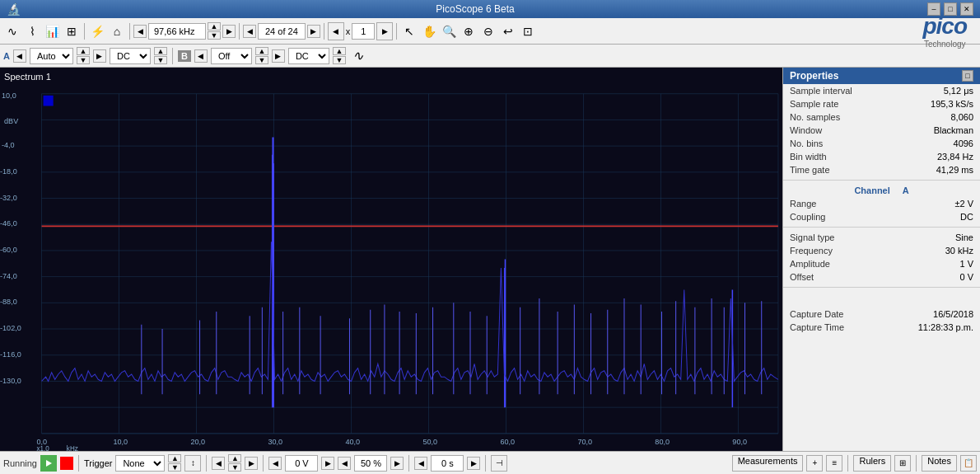 Image resolution: width=980 pixels, height=474 pixels. Describe the element at coordinates (11, 354) in the screenshot. I see `svg-text: -116,0` at that location.